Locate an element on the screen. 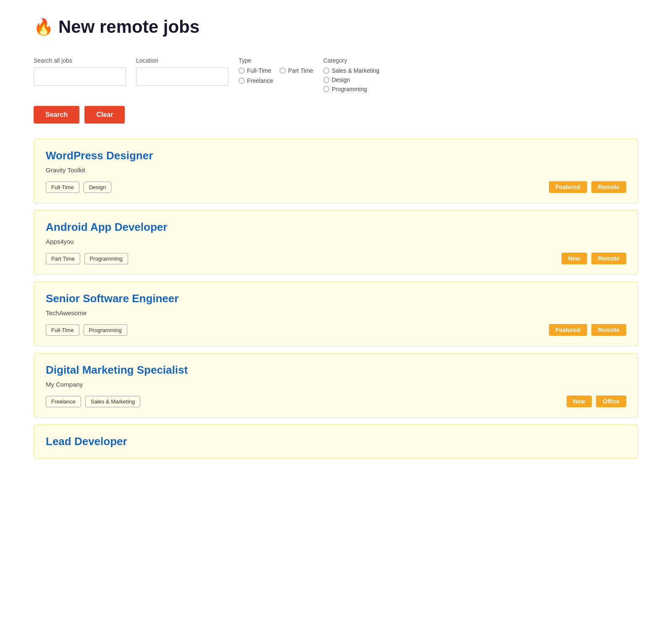  type-radio-row-1: Full-Time Part Time is located at coordinates (276, 71).